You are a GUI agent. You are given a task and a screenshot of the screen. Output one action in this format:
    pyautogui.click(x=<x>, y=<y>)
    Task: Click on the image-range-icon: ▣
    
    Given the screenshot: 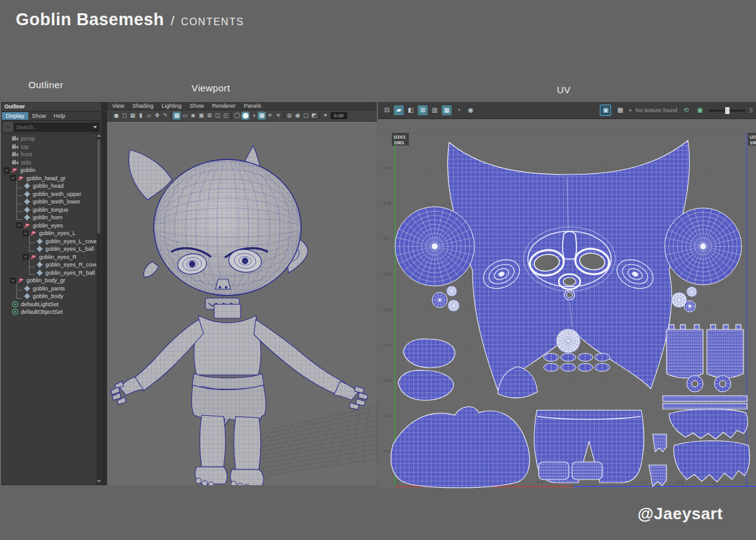 What is the action you would take?
    pyautogui.click(x=700, y=110)
    